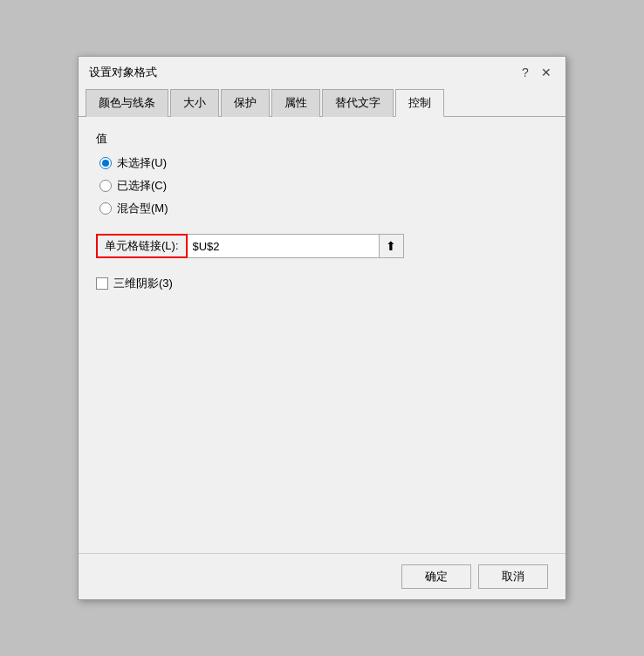  Describe the element at coordinates (102, 284) in the screenshot. I see `checkbox-3d-shadow` at that location.